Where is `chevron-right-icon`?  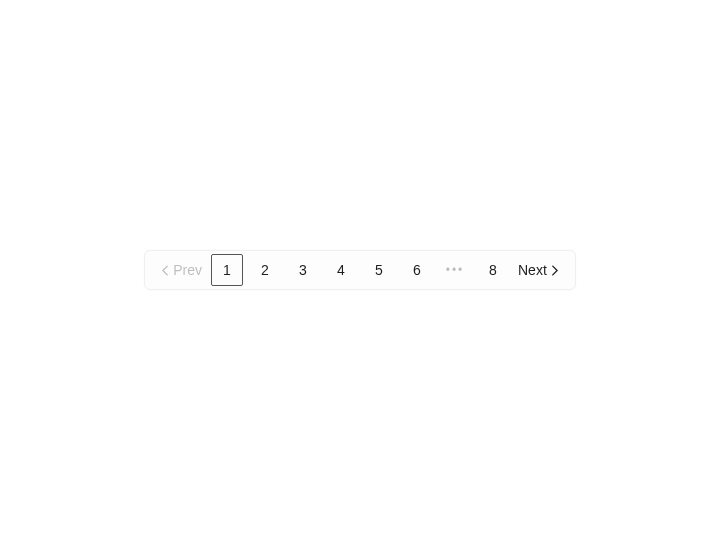 chevron-right-icon is located at coordinates (555, 270).